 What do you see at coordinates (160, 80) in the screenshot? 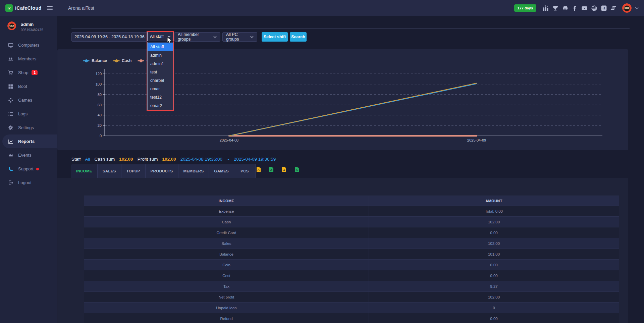
I see `staff-option-charbel: charbel` at bounding box center [160, 80].